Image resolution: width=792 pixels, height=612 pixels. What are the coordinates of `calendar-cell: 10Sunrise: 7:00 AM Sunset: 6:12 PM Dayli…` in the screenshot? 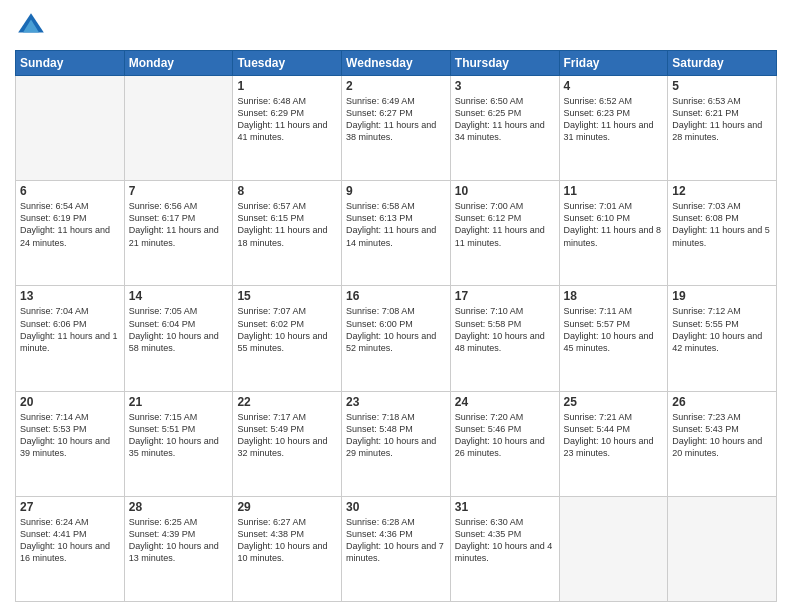 It's located at (504, 234).